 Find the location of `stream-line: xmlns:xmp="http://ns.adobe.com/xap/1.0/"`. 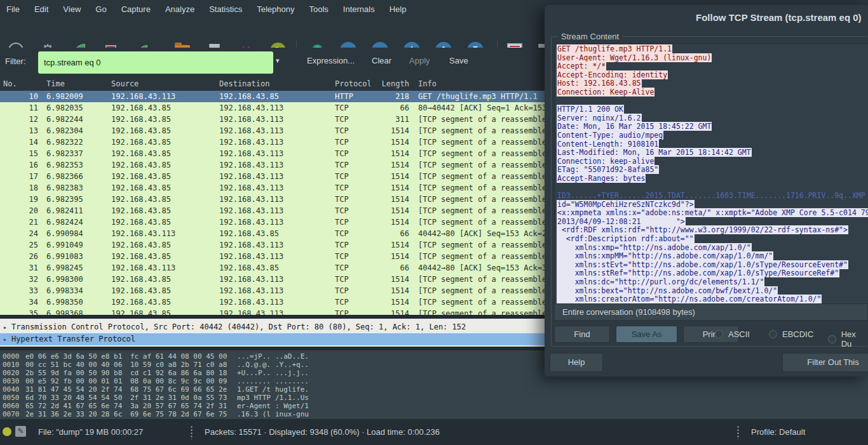

stream-line: xmlns:xmp="http://ns.adobe.com/xap/1.0/" is located at coordinates (712, 248).